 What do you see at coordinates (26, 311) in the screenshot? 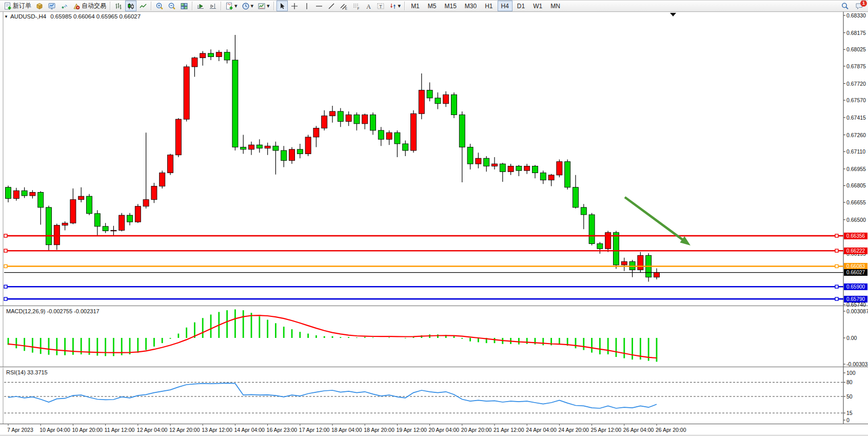
I see `macd-name: MACD(12,26,9)` at bounding box center [26, 311].